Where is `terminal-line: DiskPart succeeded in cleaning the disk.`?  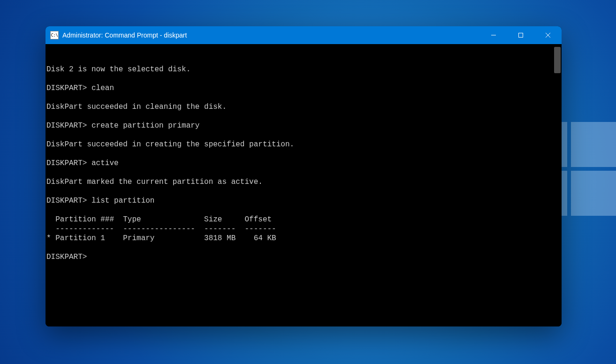 terminal-line: DiskPart succeeded in cleaning the disk. is located at coordinates (304, 107).